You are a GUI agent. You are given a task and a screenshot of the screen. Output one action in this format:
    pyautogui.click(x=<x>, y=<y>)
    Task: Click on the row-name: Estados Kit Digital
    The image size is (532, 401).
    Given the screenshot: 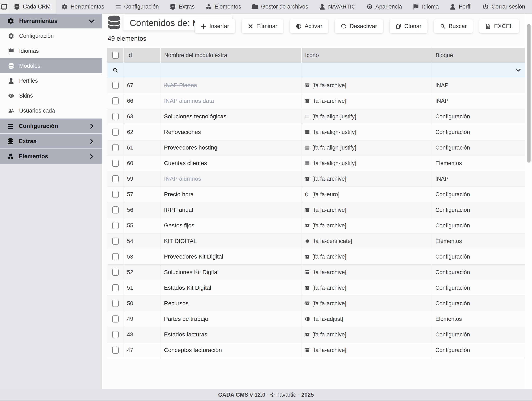 What is the action you would take?
    pyautogui.click(x=231, y=288)
    